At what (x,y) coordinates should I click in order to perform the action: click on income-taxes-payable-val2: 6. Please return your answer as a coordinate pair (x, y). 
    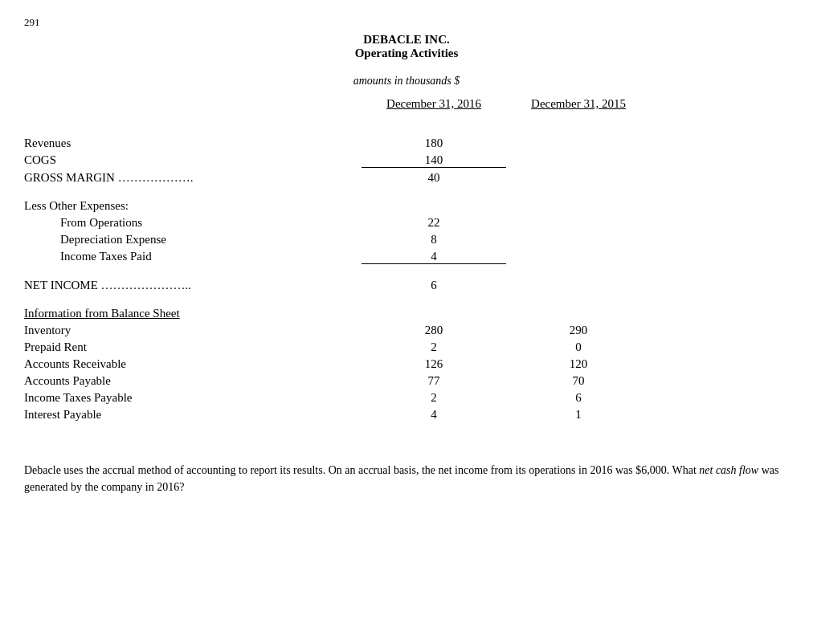
    Looking at the image, I should click on (578, 398).